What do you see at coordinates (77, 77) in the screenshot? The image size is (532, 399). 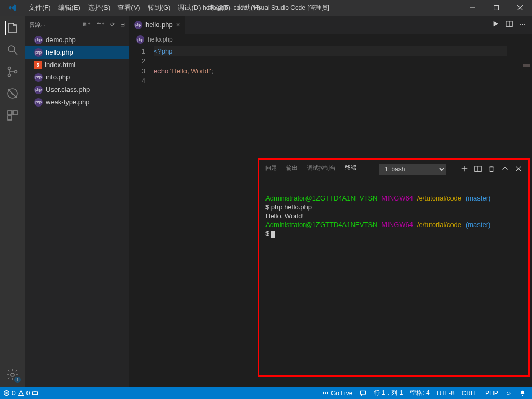 I see `file-item: info.php` at bounding box center [77, 77].